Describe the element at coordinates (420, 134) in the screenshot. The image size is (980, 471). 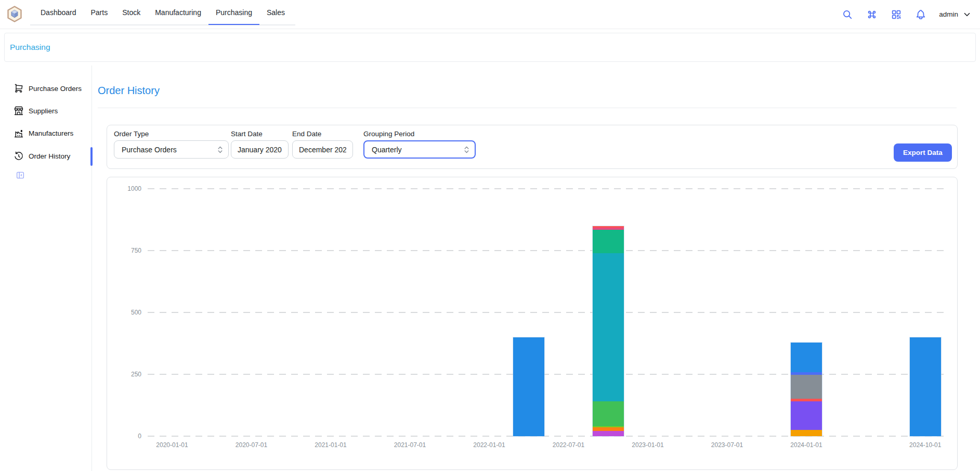
I see `grouping-period-label: Grouping Period` at that location.